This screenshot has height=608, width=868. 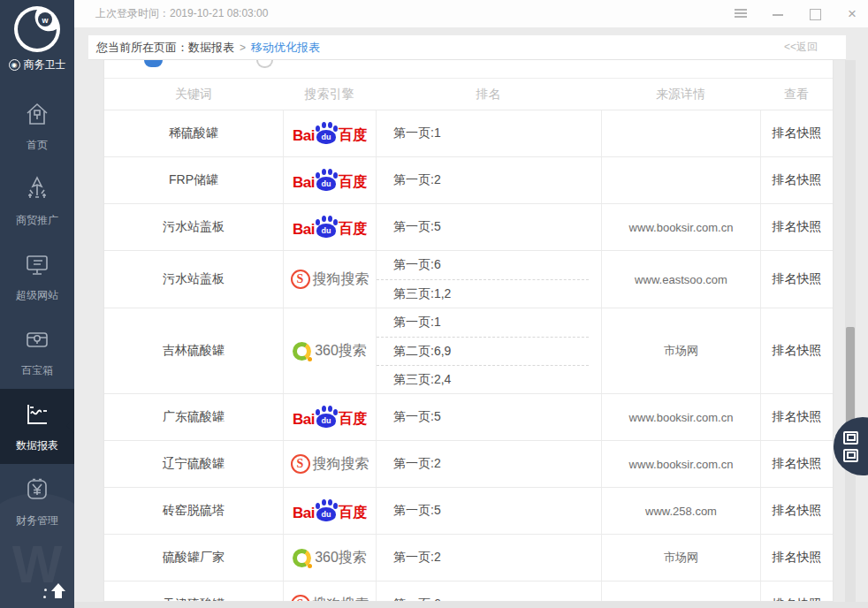 What do you see at coordinates (468, 279) in the screenshot?
I see `table-row: 污水站盖板 S搜狗搜索 第一页:6第三页:1,2 www.eastsoo.com…` at bounding box center [468, 279].